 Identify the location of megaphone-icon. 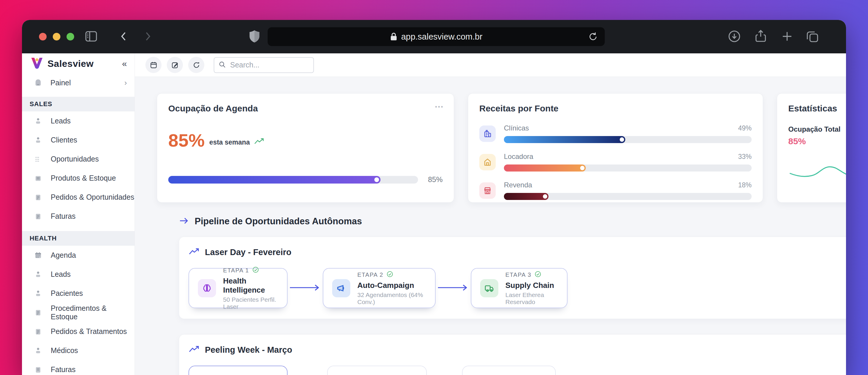
(341, 288).